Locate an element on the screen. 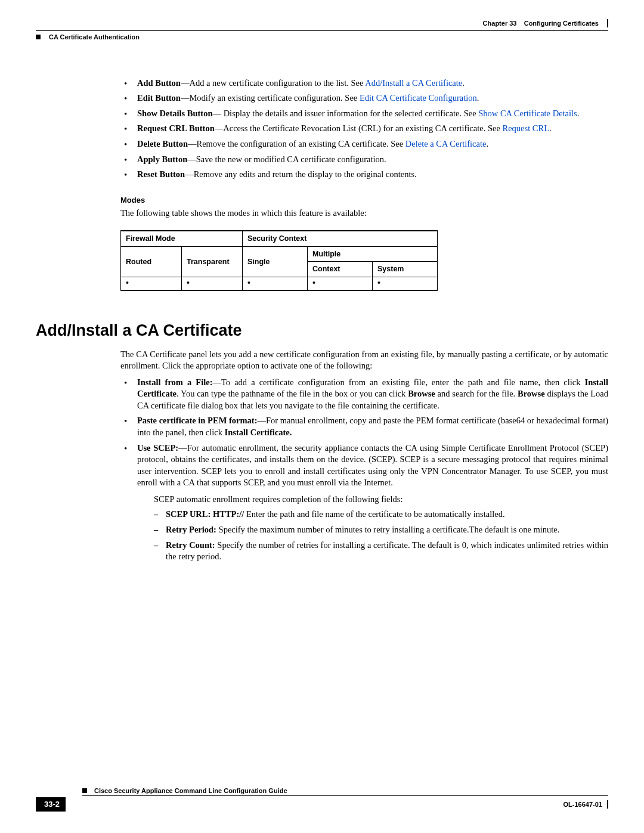 The image size is (644, 833). th-multiple: Multiple is located at coordinates (373, 254).